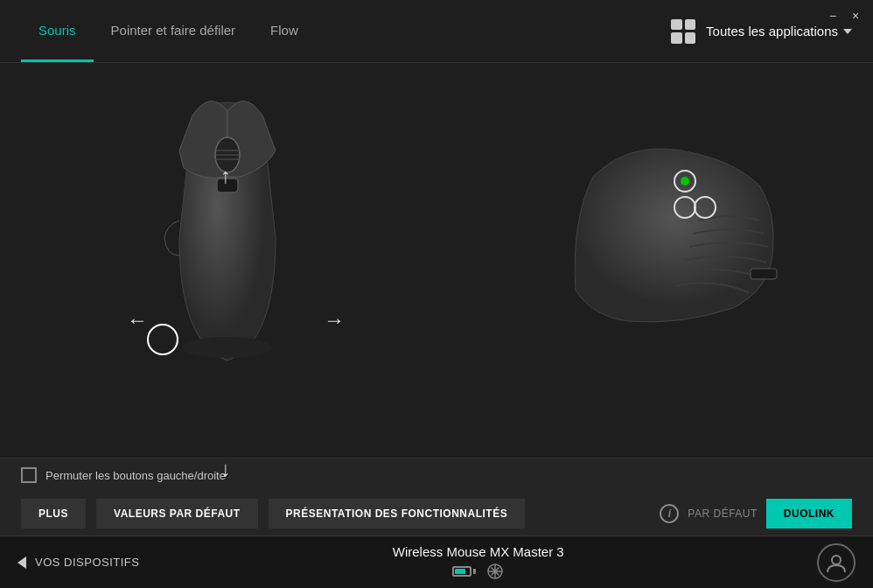  Describe the element at coordinates (672, 234) in the screenshot. I see `mouse-side-view` at that location.